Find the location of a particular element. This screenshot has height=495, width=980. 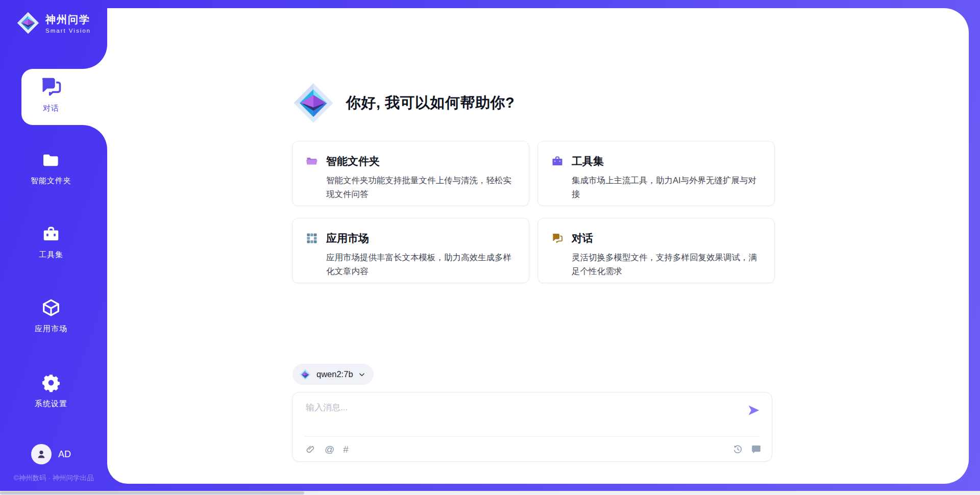

person-icon is located at coordinates (41, 454).